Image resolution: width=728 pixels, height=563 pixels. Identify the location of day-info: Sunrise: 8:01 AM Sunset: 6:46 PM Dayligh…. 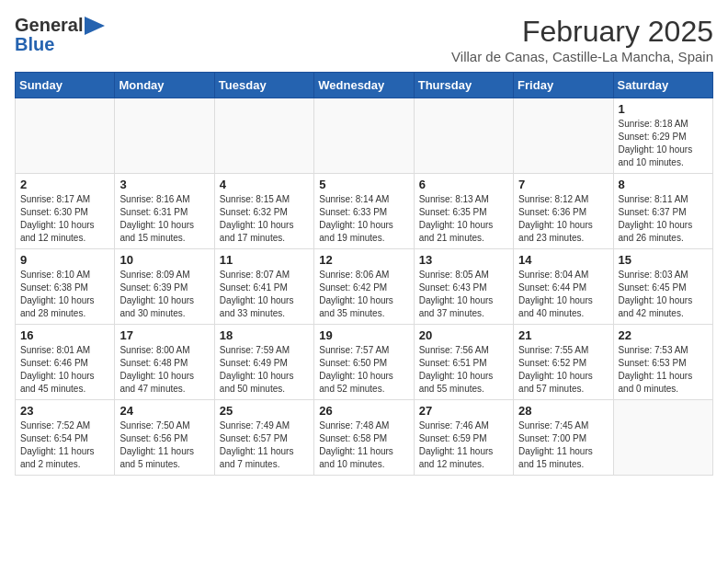
(64, 370).